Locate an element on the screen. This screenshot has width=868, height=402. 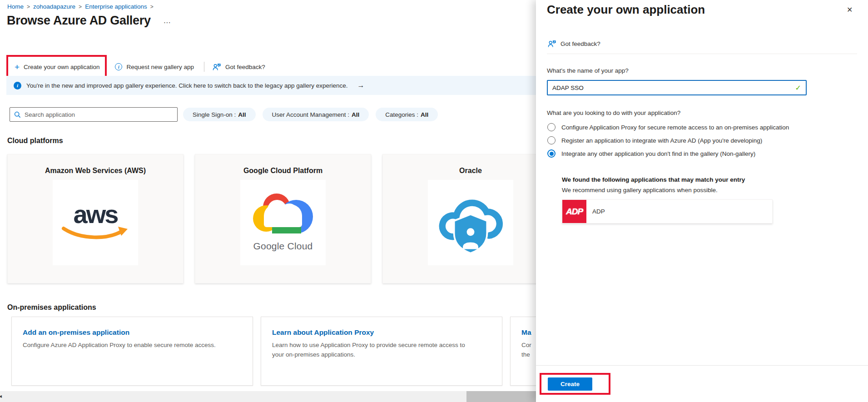
app-name-label: What's the name of your app? is located at coordinates (588, 71).